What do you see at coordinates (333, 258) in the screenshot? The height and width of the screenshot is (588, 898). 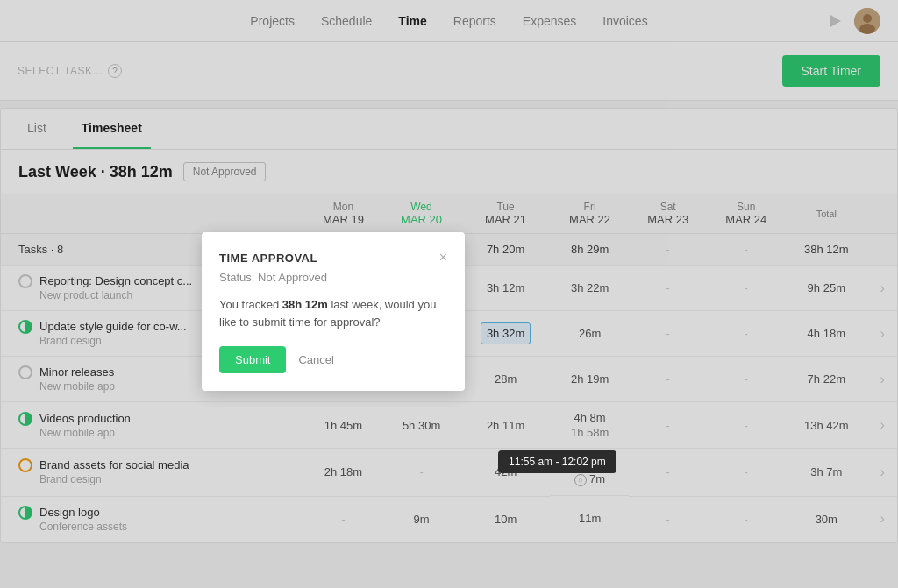 I see `modal-header: TIME APPROVAL ×` at bounding box center [333, 258].